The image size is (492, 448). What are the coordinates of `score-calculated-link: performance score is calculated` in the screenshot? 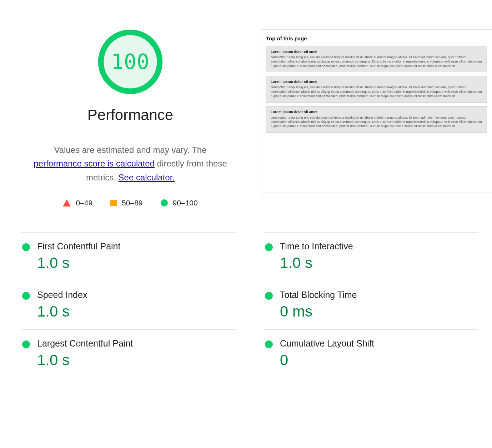 It's located at (94, 164).